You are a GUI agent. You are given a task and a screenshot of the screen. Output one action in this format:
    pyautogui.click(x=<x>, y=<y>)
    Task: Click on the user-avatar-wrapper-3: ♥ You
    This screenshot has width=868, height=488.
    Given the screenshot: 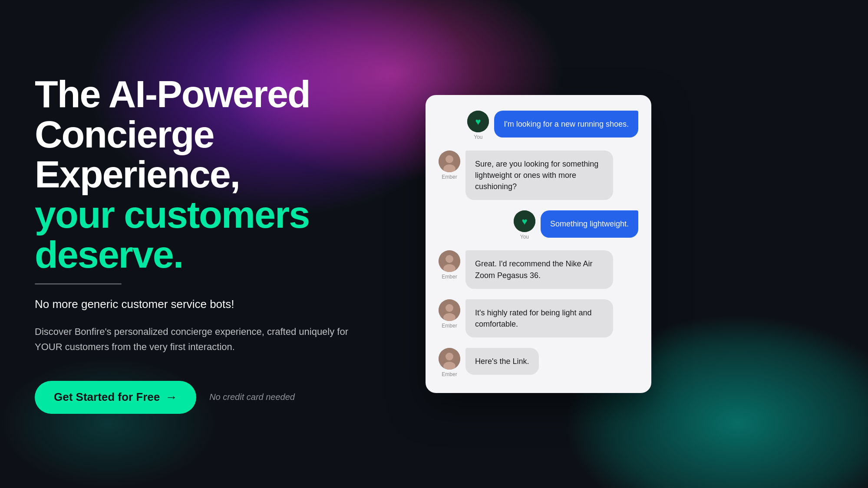 What is the action you would take?
    pyautogui.click(x=525, y=225)
    